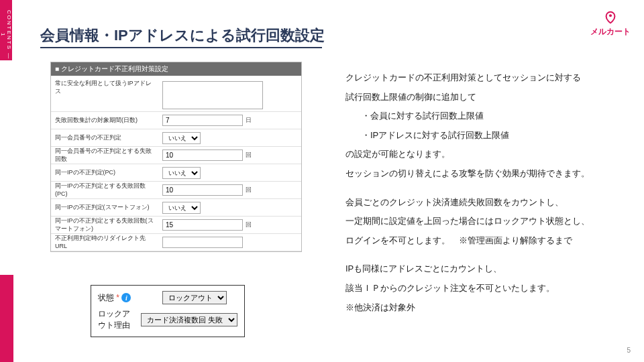 This screenshot has height=362, width=644. What do you see at coordinates (176, 243) in the screenshot?
I see `setting-row: 不正利用判定時のリダイレクト先URL` at bounding box center [176, 243].